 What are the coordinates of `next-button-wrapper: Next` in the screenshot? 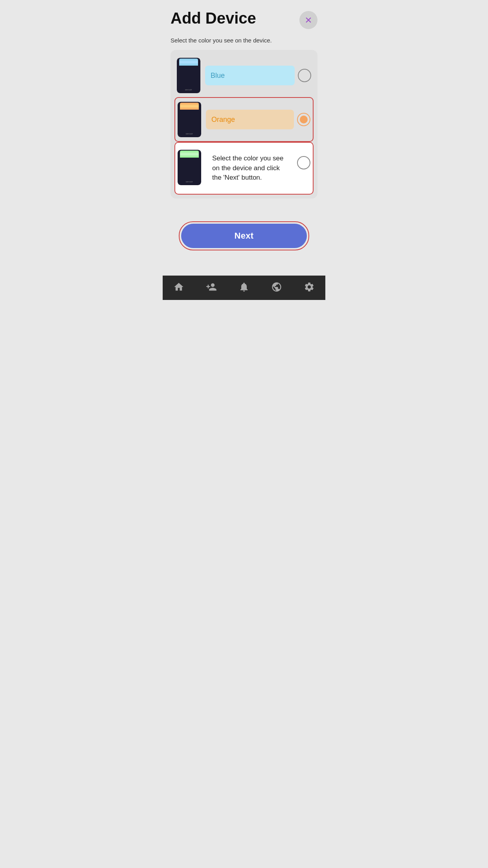 It's located at (244, 236).